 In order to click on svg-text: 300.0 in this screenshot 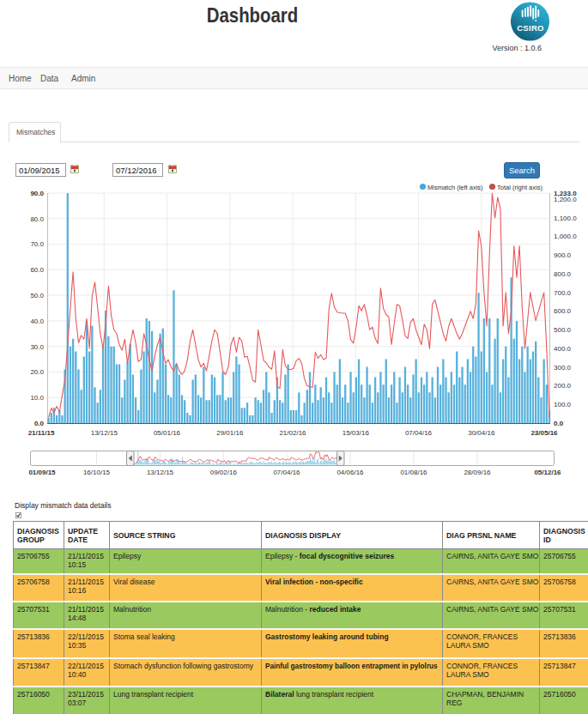, I will do `click(563, 367)`.